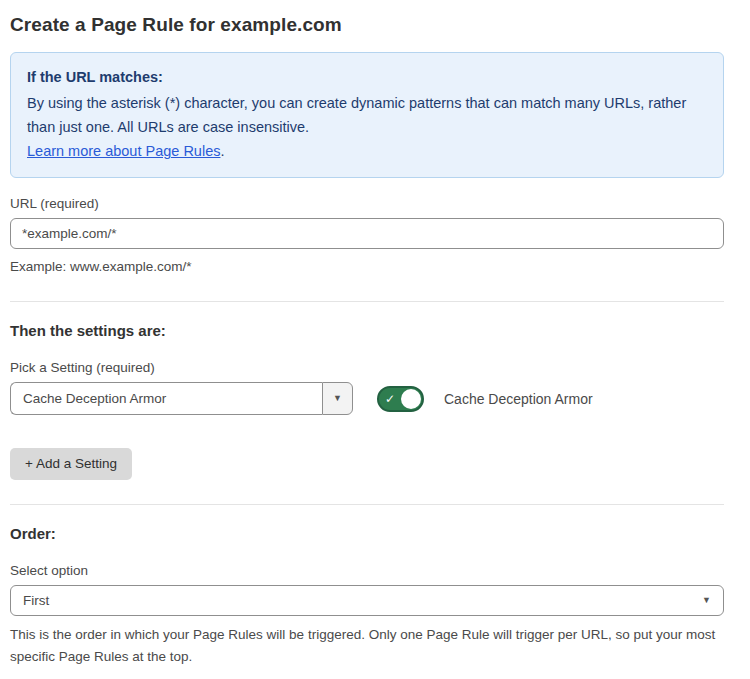  Describe the element at coordinates (518, 399) in the screenshot. I see `setting-toggle-label: Cache Deception Armor` at that location.